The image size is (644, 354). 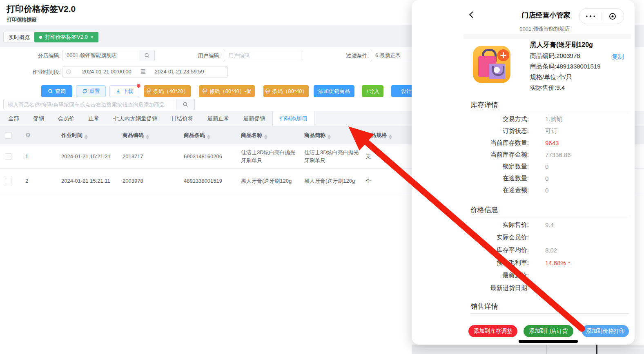 I want to click on store-name: 0001.领锋智能旗舰店, so click(x=523, y=29).